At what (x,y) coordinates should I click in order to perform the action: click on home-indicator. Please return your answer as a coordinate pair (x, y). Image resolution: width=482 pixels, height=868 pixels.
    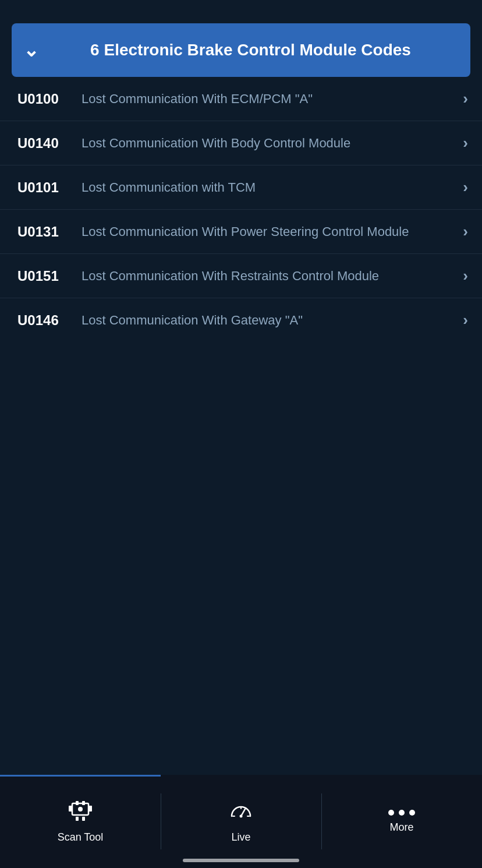
    Looking at the image, I should click on (241, 860).